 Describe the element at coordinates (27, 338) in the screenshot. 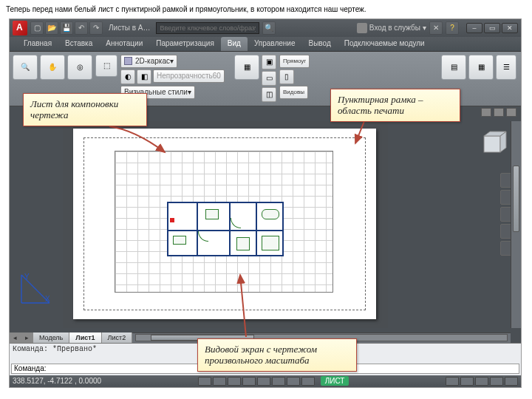

I see `tab-scroll-right-icon: ▸` at that location.